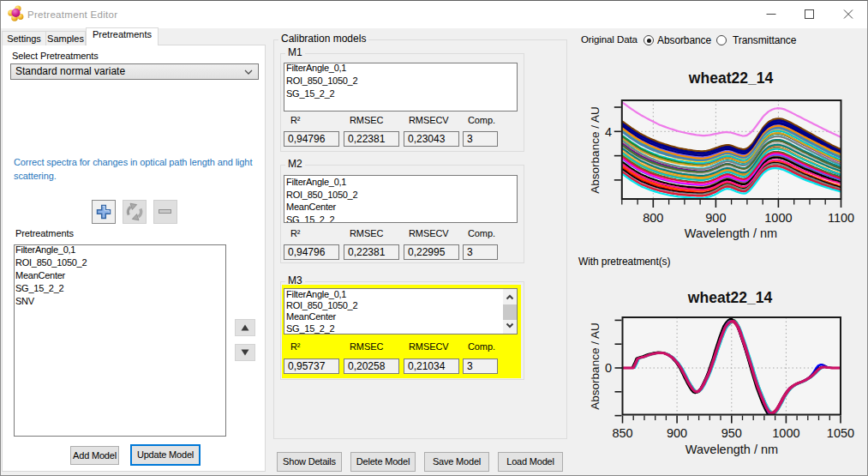  What do you see at coordinates (732, 433) in the screenshot?
I see `svg-text: 950` at bounding box center [732, 433].